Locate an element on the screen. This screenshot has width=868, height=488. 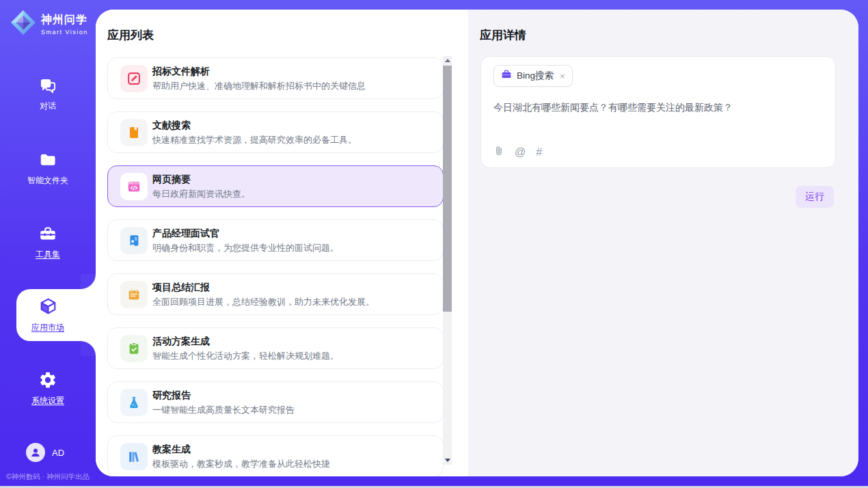
app-detail-title: 应用详情 is located at coordinates (503, 36).